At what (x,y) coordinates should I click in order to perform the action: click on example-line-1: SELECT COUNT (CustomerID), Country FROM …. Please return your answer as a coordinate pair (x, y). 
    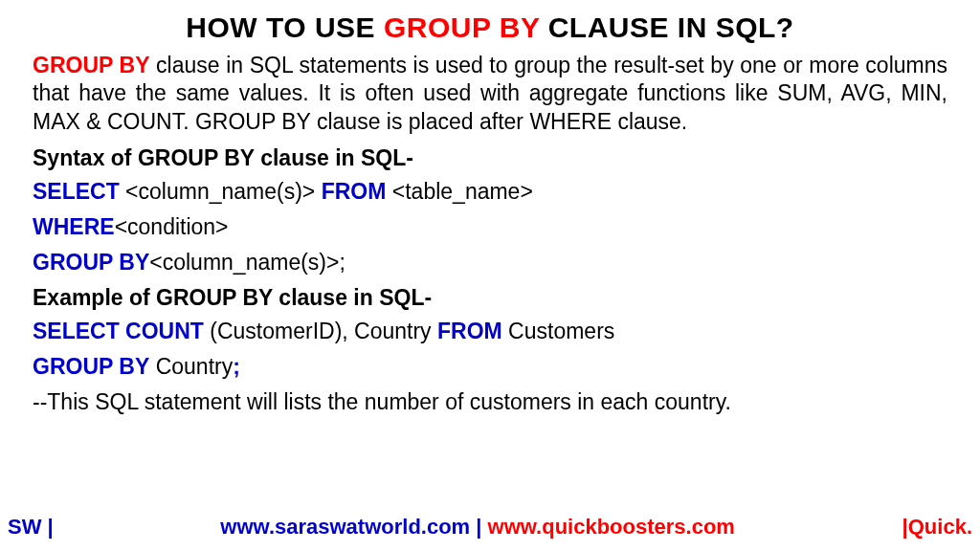
    Looking at the image, I should click on (490, 331).